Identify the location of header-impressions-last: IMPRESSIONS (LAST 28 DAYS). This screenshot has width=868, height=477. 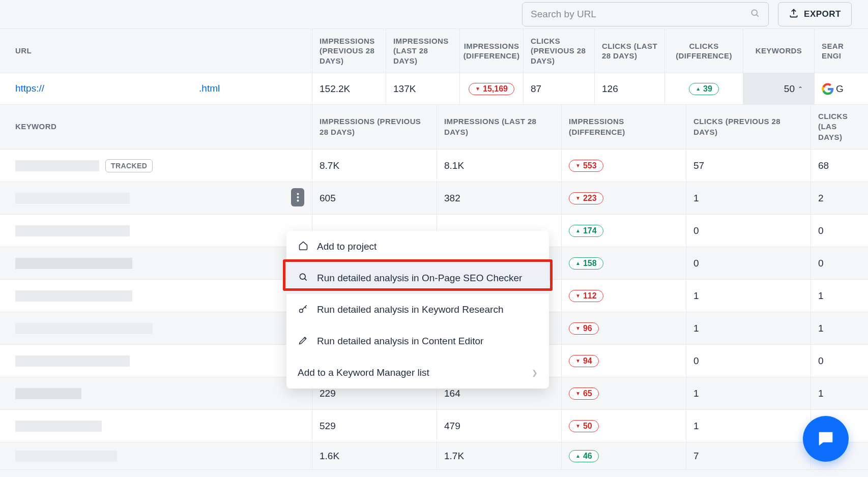
(423, 51).